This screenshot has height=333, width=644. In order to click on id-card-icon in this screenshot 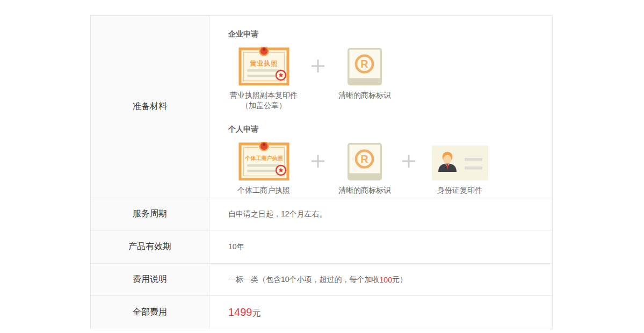, I will do `click(460, 161)`.